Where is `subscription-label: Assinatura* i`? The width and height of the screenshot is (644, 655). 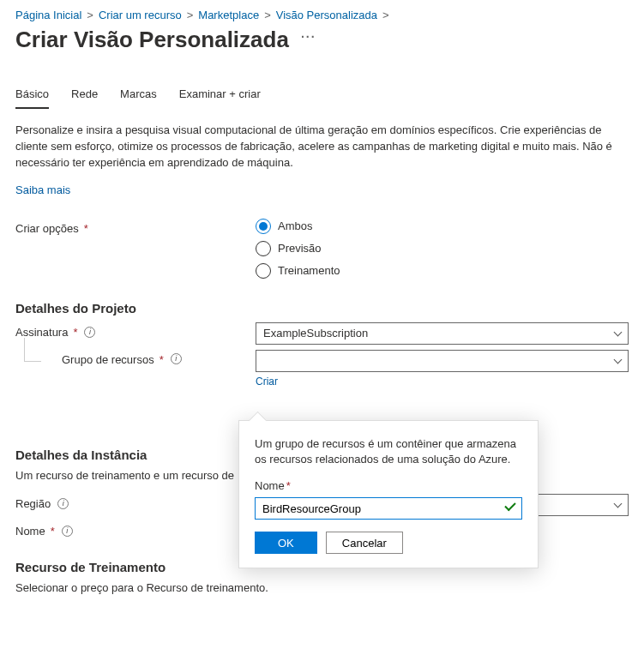
subscription-label: Assinatura* i is located at coordinates (135, 331).